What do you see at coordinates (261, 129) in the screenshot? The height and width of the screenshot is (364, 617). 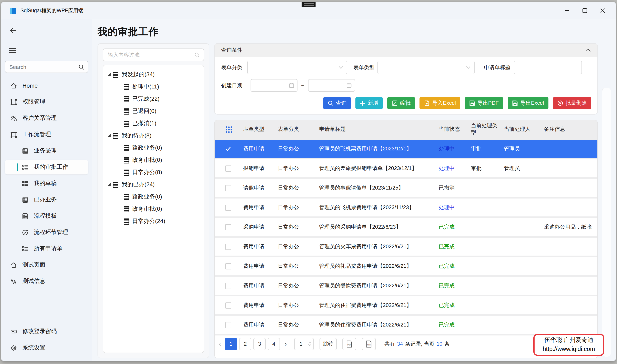 I see `column-header: 表单类型` at bounding box center [261, 129].